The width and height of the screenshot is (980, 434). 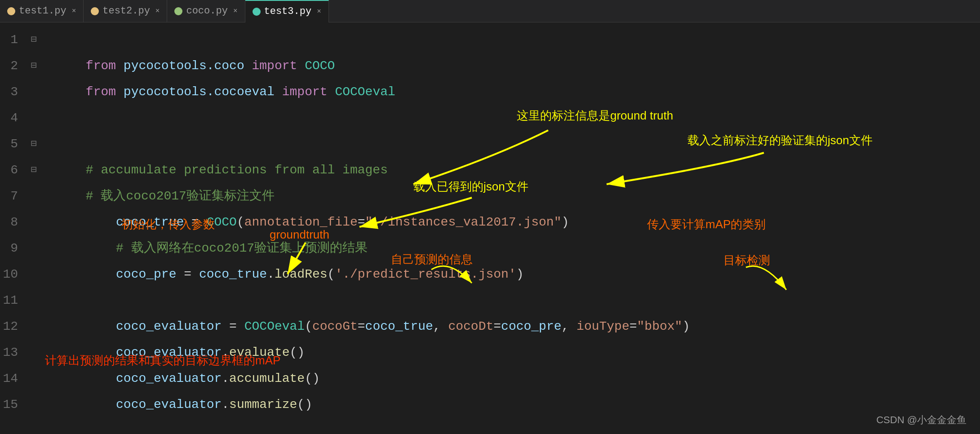 What do you see at coordinates (13, 40) in the screenshot?
I see `line-number-1: 1` at bounding box center [13, 40].